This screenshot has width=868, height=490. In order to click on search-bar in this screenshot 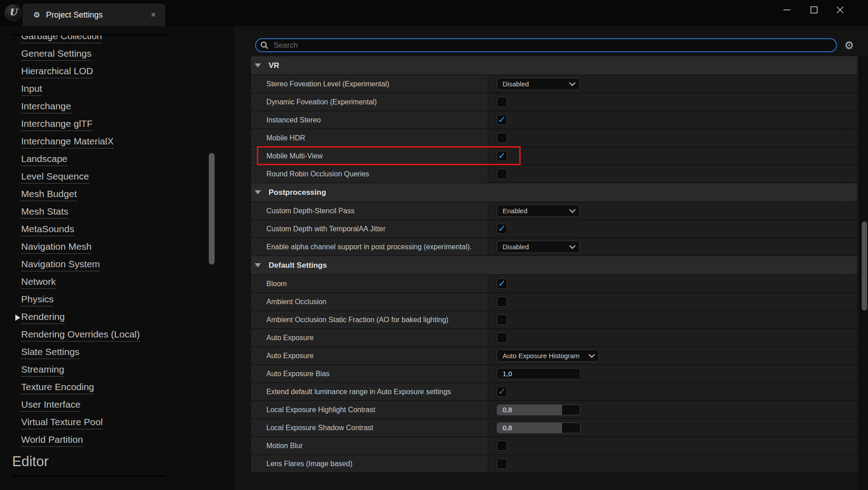, I will do `click(546, 45)`.